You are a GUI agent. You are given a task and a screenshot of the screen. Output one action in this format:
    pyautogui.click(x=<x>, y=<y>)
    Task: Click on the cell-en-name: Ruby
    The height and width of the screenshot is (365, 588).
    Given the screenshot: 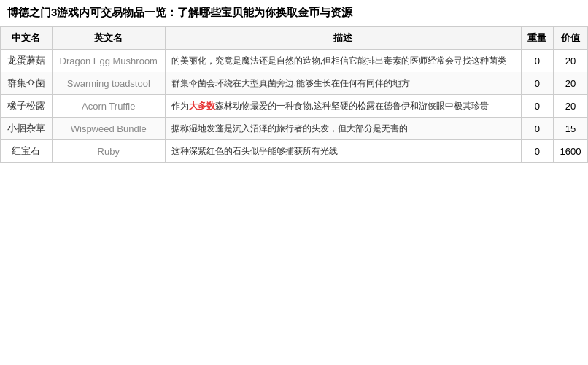 What is the action you would take?
    pyautogui.click(x=108, y=152)
    